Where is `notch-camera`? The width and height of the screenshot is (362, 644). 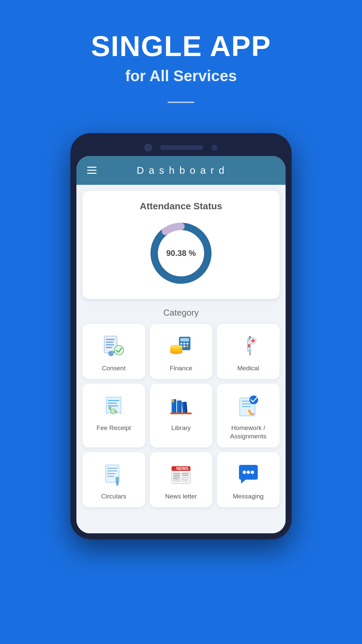 notch-camera is located at coordinates (148, 148).